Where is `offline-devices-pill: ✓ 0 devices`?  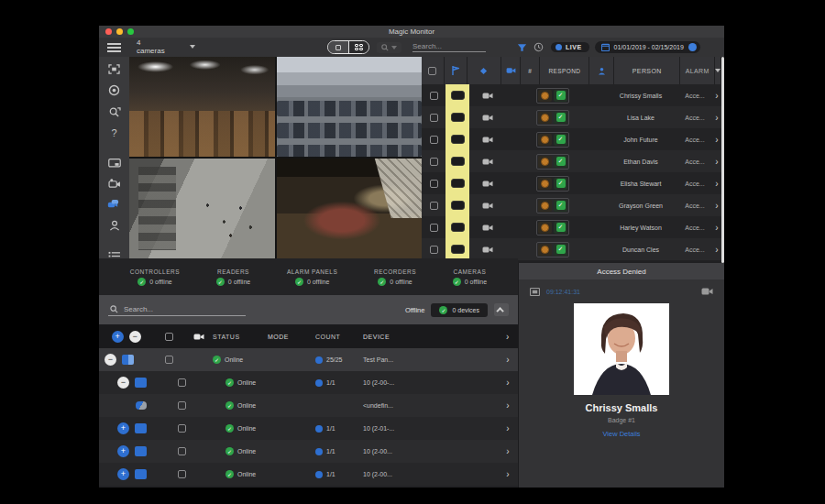 offline-devices-pill: ✓ 0 devices is located at coordinates (459, 310).